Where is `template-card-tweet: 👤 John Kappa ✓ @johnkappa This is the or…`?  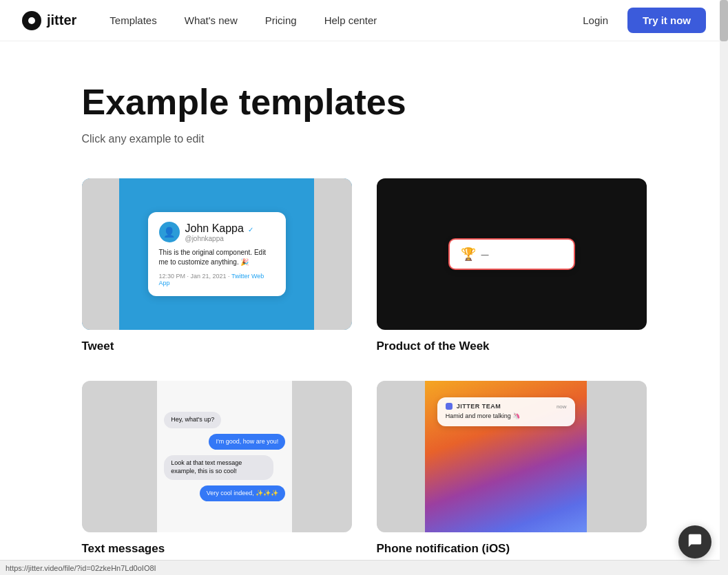 template-card-tweet: 👤 John Kappa ✓ @johnkappa This is the or… is located at coordinates (217, 266).